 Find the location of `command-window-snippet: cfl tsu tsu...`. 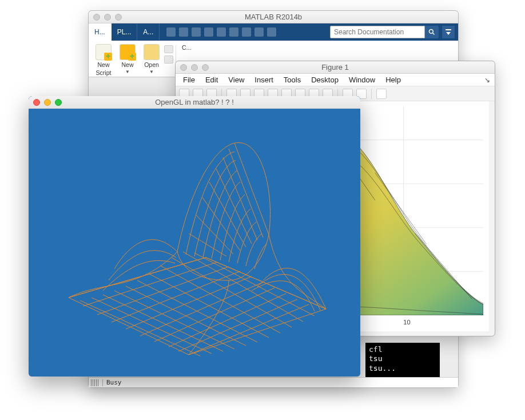

command-window-snippet: cfl tsu tsu... is located at coordinates (403, 360).